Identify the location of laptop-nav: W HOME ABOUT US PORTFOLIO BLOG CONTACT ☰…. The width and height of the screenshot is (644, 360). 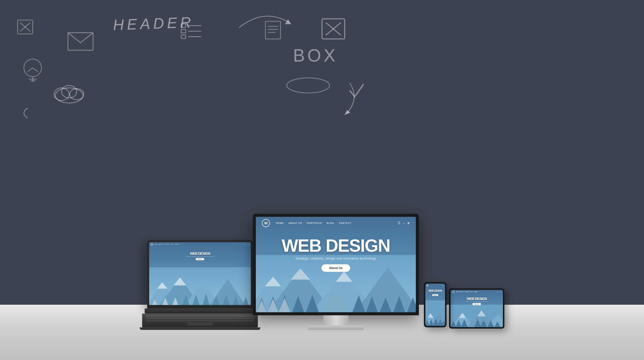
(200, 244).